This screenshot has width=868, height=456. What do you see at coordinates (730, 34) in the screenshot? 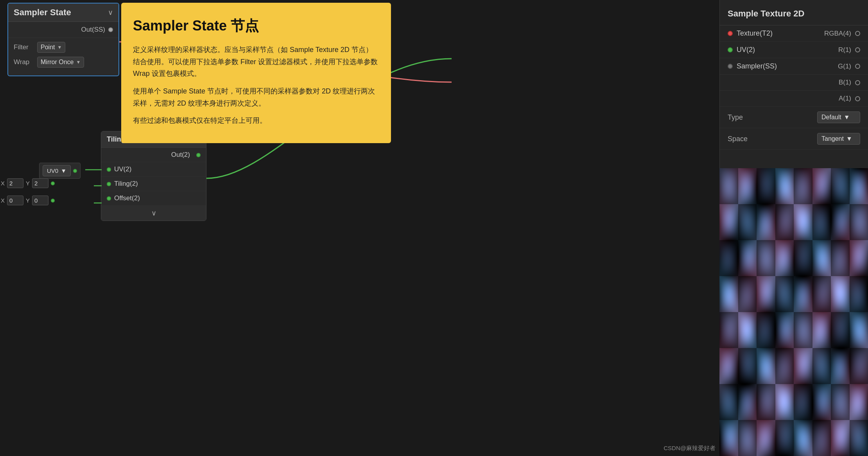
I see `texture-port-dot` at bounding box center [730, 34].